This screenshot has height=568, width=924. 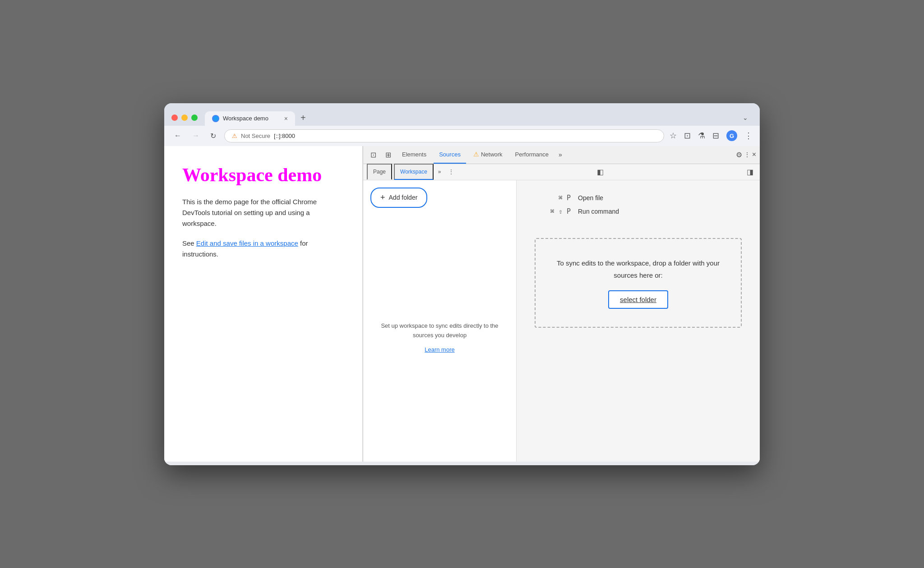 What do you see at coordinates (247, 243) in the screenshot?
I see `workspace-link: Edit and save files in a workspace` at bounding box center [247, 243].